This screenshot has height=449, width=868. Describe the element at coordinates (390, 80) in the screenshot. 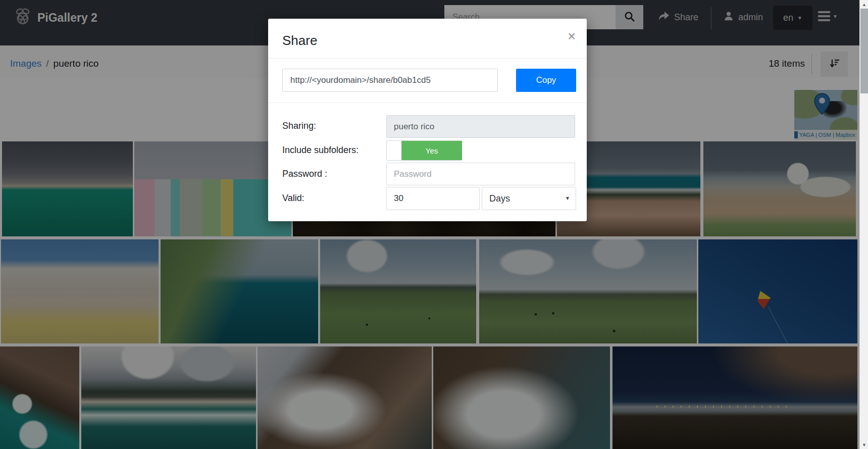

I see `share-url-input` at that location.